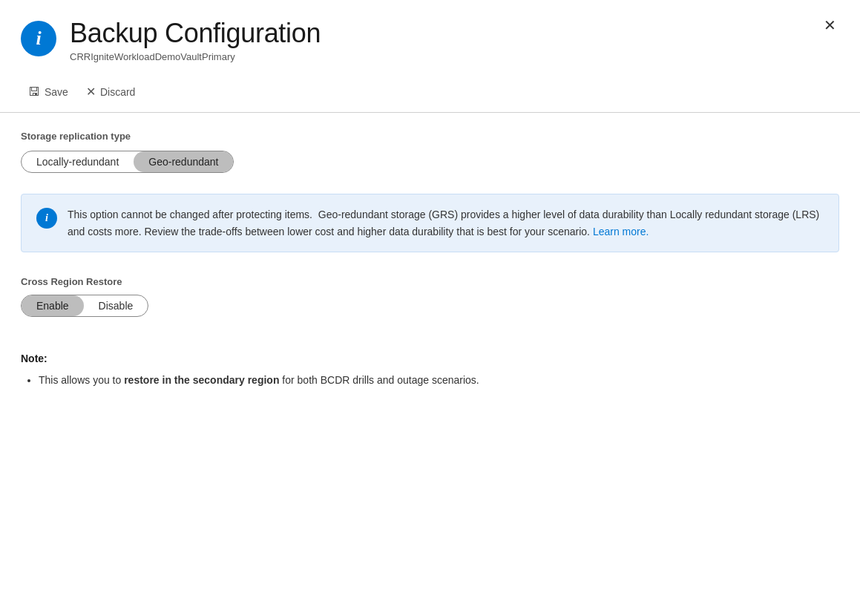  I want to click on dialog-title: Backup Configuration, so click(454, 33).